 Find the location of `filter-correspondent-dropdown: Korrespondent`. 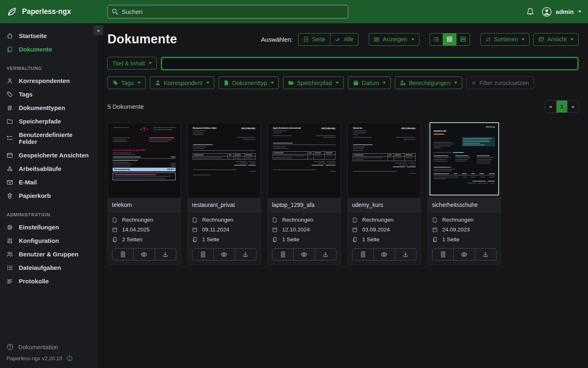

filter-correspondent-dropdown: Korrespondent is located at coordinates (182, 83).